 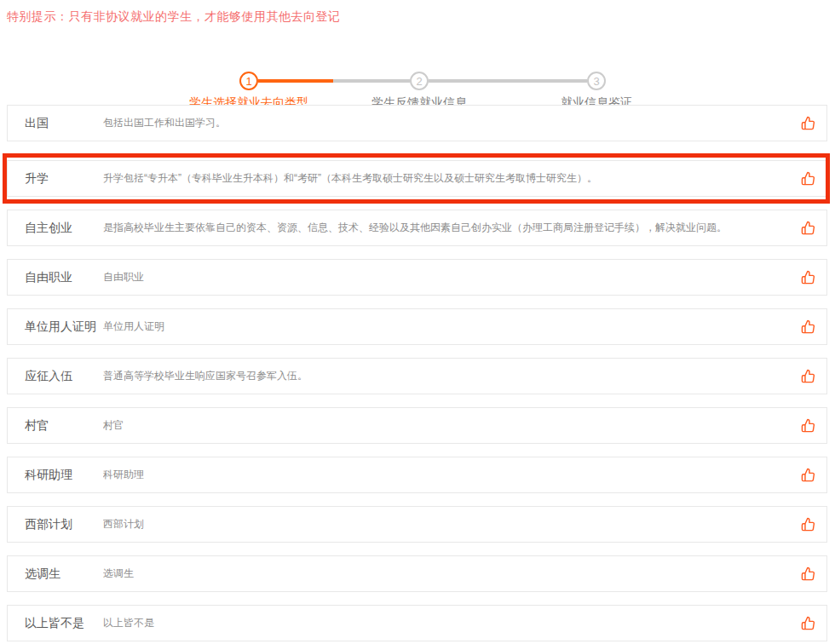 I want to click on step-2-circle: 2, so click(x=419, y=81).